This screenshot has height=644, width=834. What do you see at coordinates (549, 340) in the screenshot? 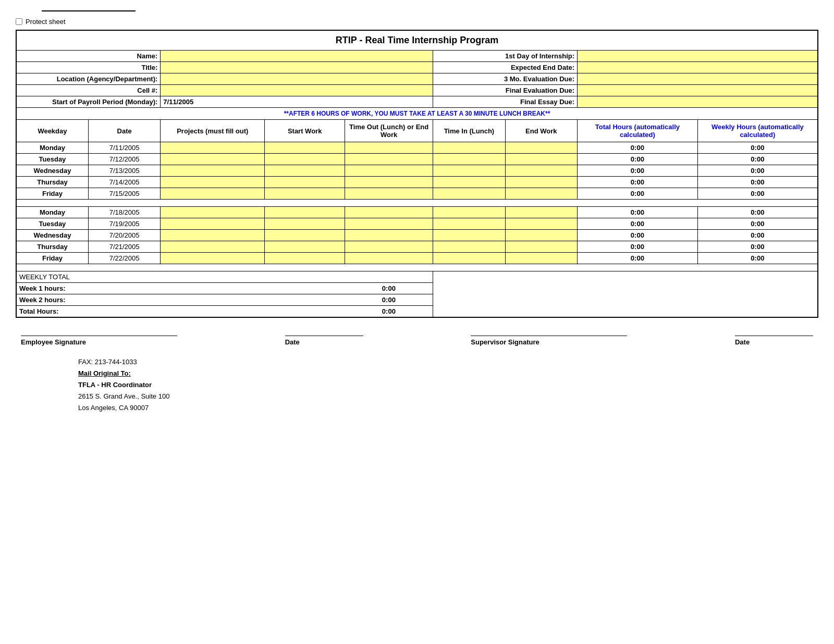
I see `supervisor-sig-block: Supervisor Signature` at bounding box center [549, 340].